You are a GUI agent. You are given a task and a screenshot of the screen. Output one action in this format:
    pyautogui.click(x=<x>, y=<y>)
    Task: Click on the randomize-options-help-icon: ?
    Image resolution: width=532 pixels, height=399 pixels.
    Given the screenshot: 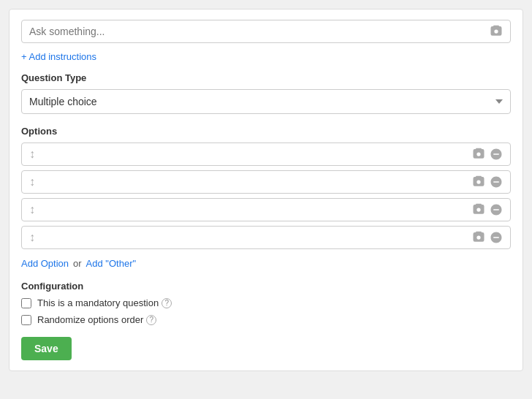 What is the action you would take?
    pyautogui.click(x=151, y=320)
    